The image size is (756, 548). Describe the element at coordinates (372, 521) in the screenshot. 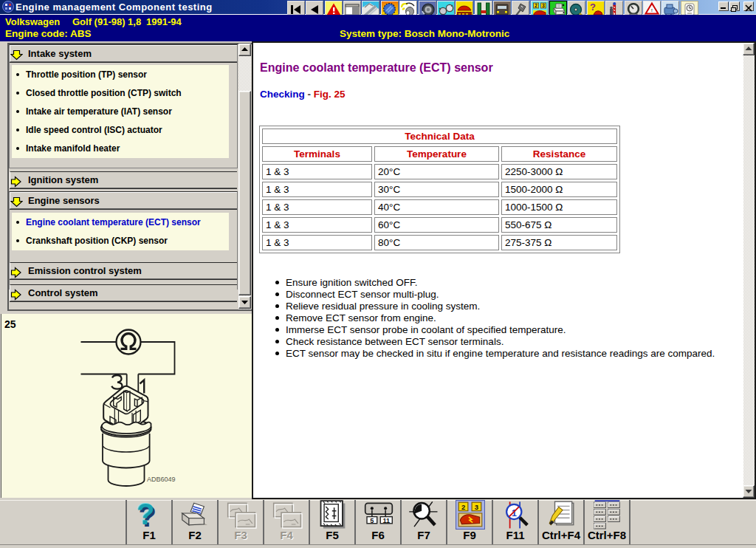

I see `svg-text: 5` at that location.